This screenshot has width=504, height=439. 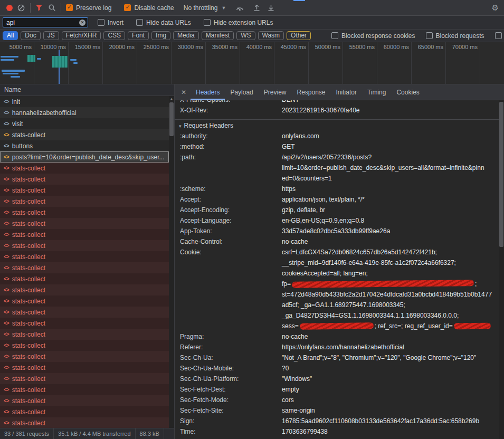 I want to click on filter-checkbox-blocked-requests: Blocked requests, so click(x=455, y=36).